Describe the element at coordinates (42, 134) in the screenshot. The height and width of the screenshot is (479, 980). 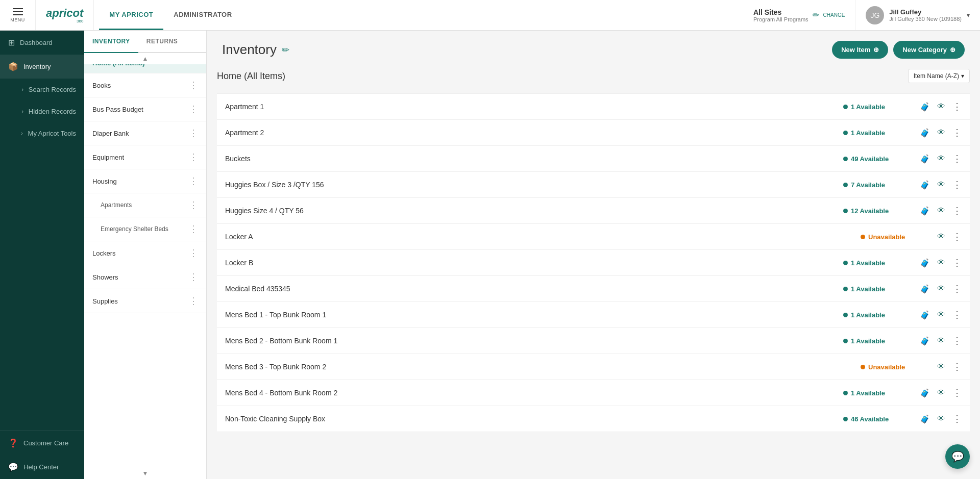
I see `sidebar-item-my-apricot-tools: › My Apricot Tools` at that location.